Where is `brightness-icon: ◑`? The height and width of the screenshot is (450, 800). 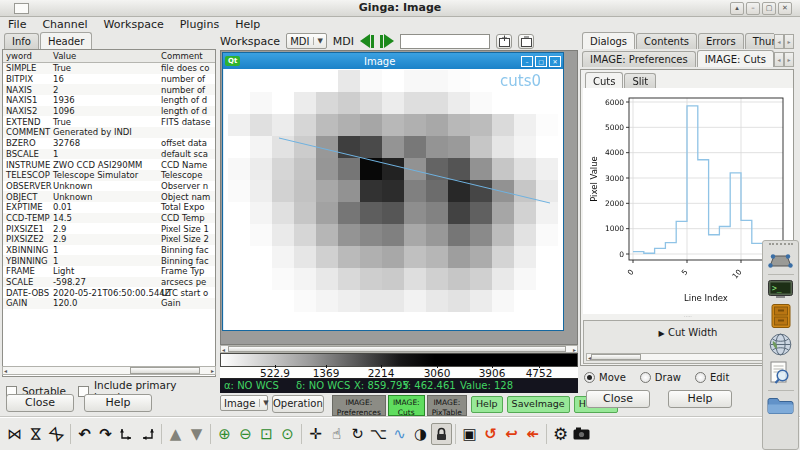 brightness-icon: ◑ is located at coordinates (420, 434).